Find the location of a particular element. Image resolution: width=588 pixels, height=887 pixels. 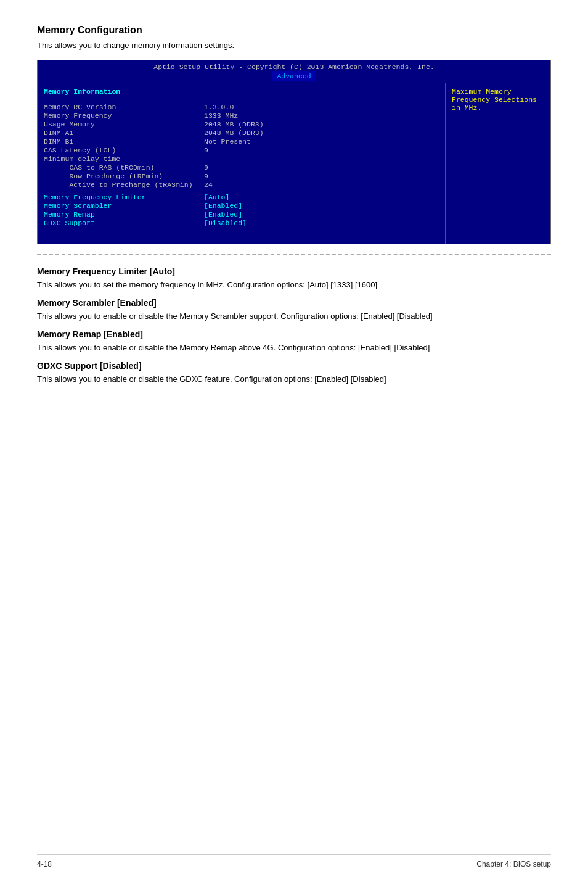

sub-title-freq-limiter: Memory Frequency Limiter [Auto] is located at coordinates (294, 271).